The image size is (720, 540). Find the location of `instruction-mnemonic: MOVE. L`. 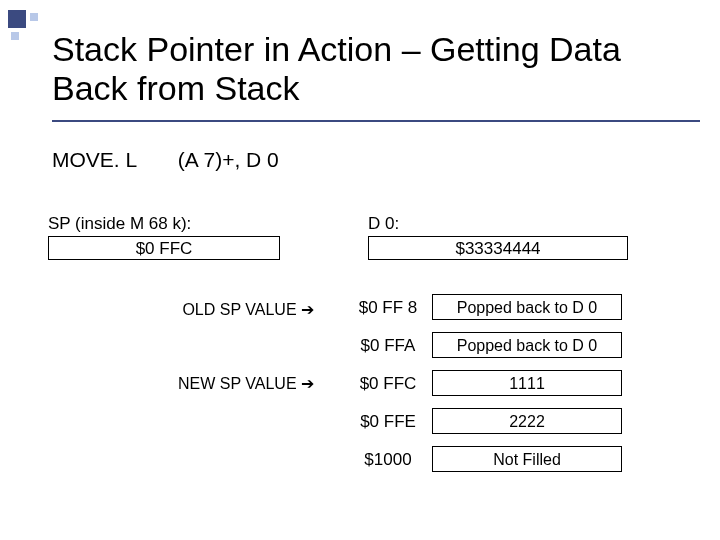

instruction-mnemonic: MOVE. L is located at coordinates (112, 160).